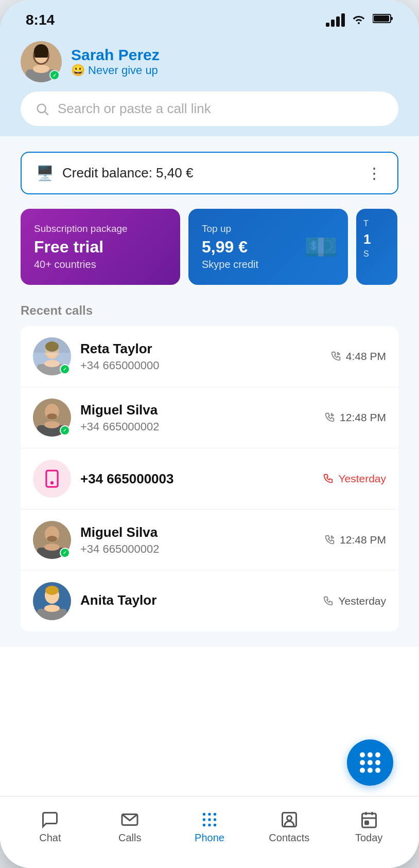  Describe the element at coordinates (375, 173) in the screenshot. I see `more-dots-button: ⋮` at that location.